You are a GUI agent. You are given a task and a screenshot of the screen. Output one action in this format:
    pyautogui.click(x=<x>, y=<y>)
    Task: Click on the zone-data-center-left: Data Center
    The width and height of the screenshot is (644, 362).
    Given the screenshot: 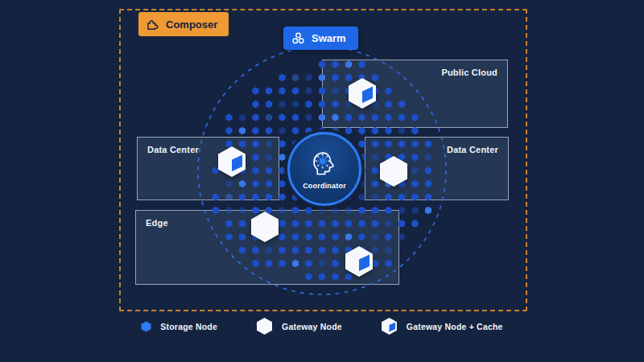 What is the action you would take?
    pyautogui.click(x=208, y=169)
    